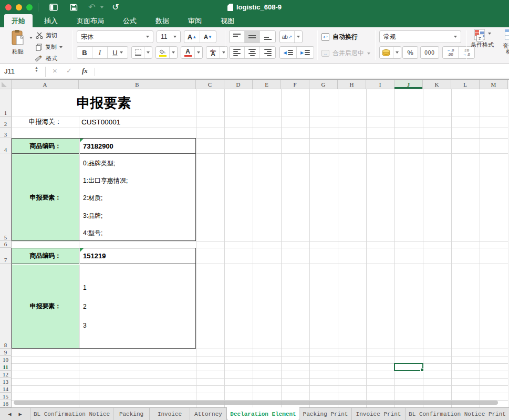 This screenshot has width=509, height=420. Describe the element at coordinates (46, 36) in the screenshot. I see `cut-button: 剪切` at that location.